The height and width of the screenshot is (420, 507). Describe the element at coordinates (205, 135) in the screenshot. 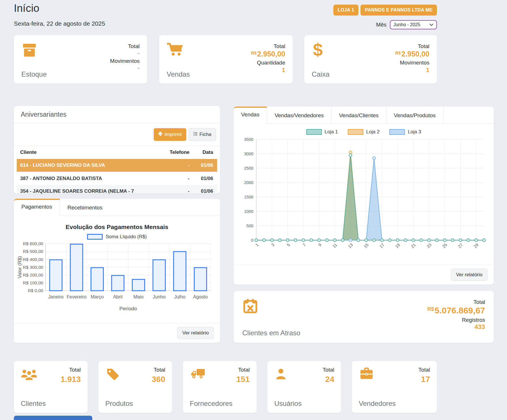

I see `ficha-button-label: Ficha` at that location.